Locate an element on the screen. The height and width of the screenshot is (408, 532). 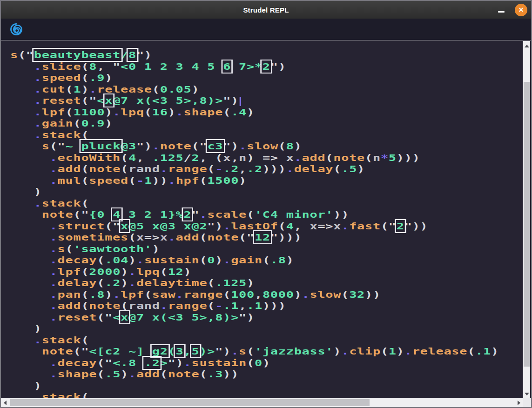
code-token: mul is located at coordinates (70, 181).